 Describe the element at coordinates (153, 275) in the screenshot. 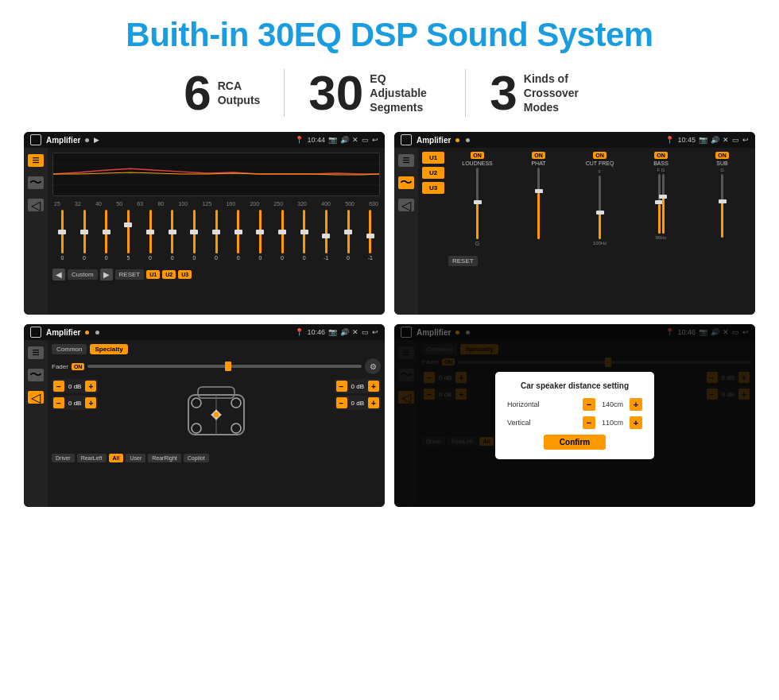

I see `eq-u1-btn: U1` at that location.